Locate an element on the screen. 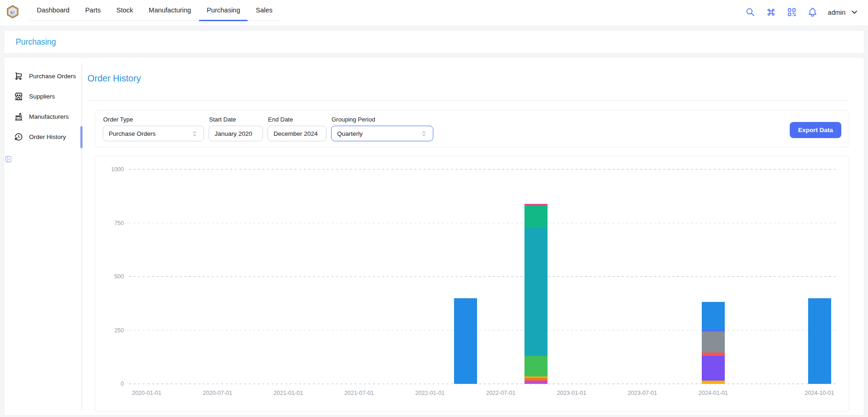 This screenshot has height=417, width=868. start-date-field: Start Date January 2020 is located at coordinates (236, 129).